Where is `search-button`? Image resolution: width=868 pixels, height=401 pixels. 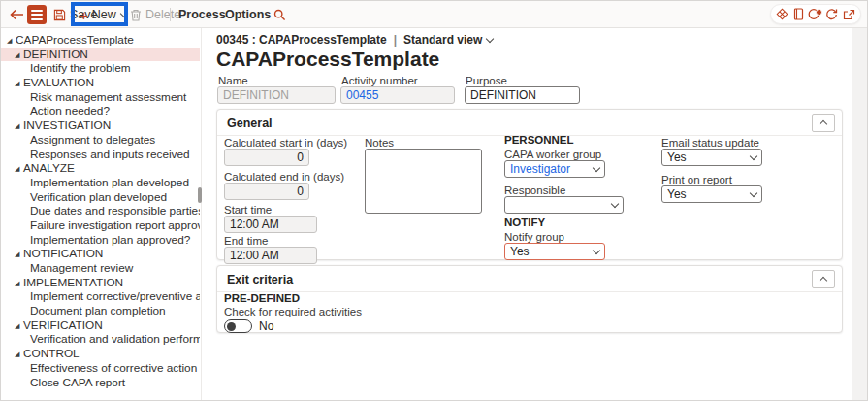 search-button is located at coordinates (279, 15).